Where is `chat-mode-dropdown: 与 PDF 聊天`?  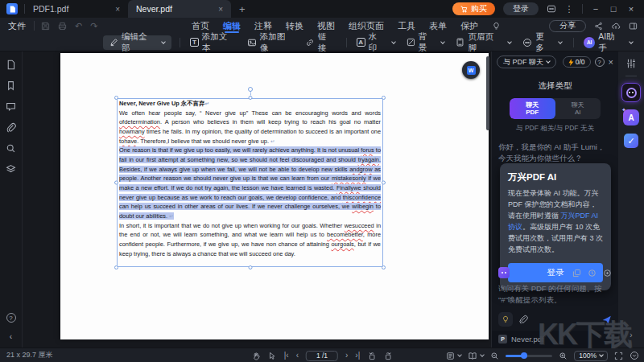 chat-mode-dropdown: 与 PDF 聊天 is located at coordinates (526, 62).